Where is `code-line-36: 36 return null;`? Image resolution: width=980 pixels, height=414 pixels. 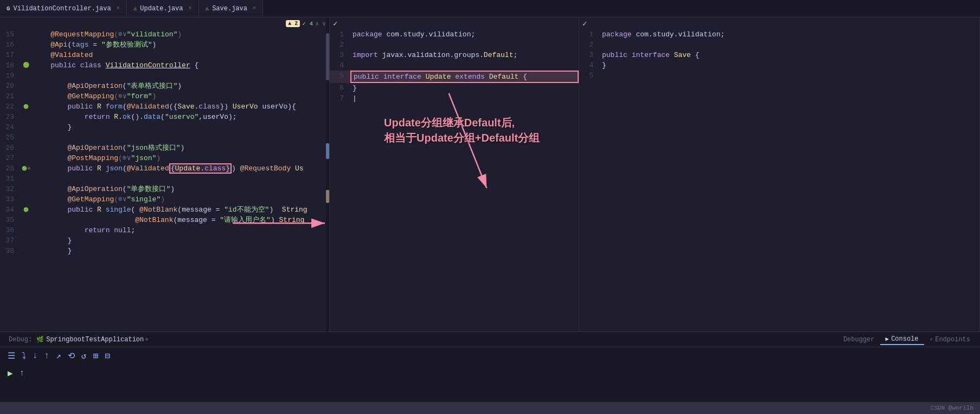
code-line-36: 36 return null; is located at coordinates (165, 230).